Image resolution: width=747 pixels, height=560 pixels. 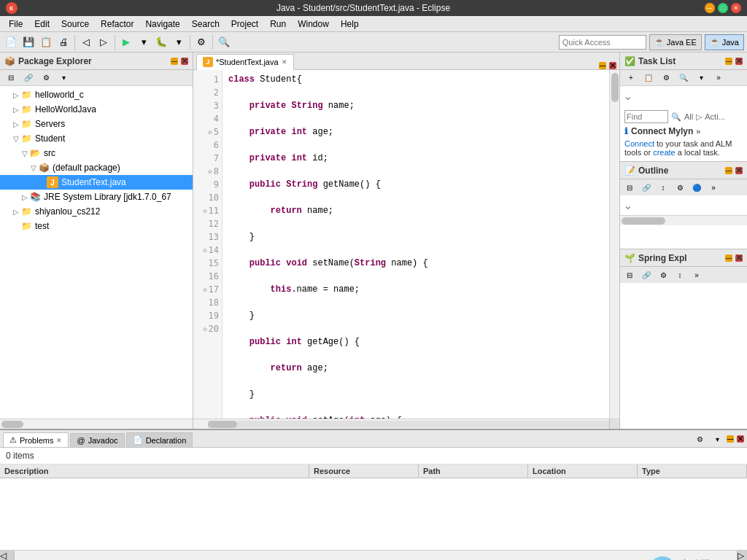 I want to click on menu-refactor: Refactor, so click(x=117, y=24).